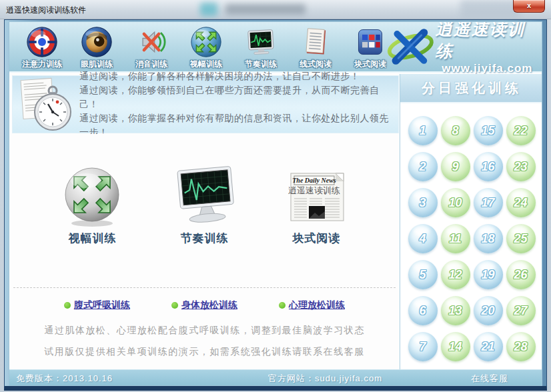  I want to click on toolbar-item-label: 注意力训练, so click(42, 64).